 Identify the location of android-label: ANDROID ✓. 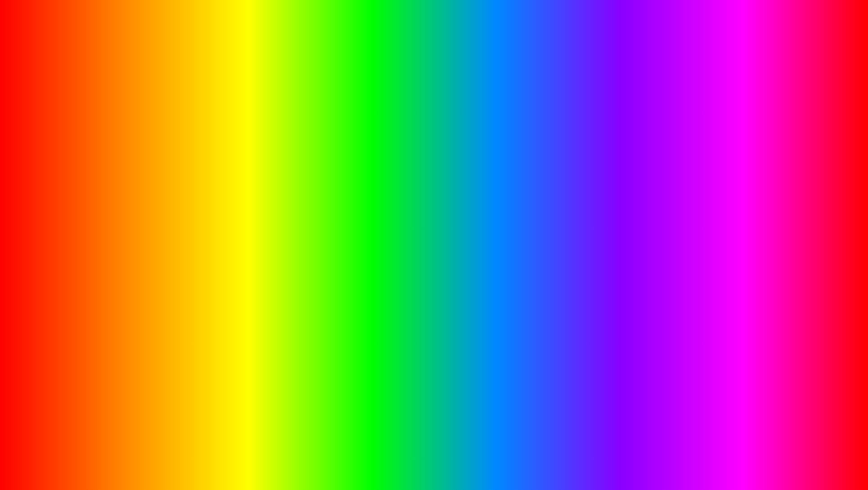
(113, 138).